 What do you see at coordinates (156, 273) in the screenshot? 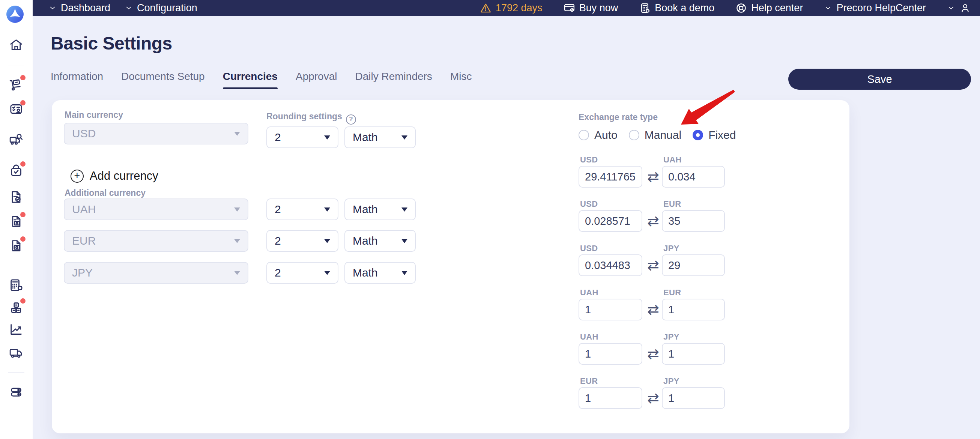
I see `additional-currency-select: JPY` at bounding box center [156, 273].